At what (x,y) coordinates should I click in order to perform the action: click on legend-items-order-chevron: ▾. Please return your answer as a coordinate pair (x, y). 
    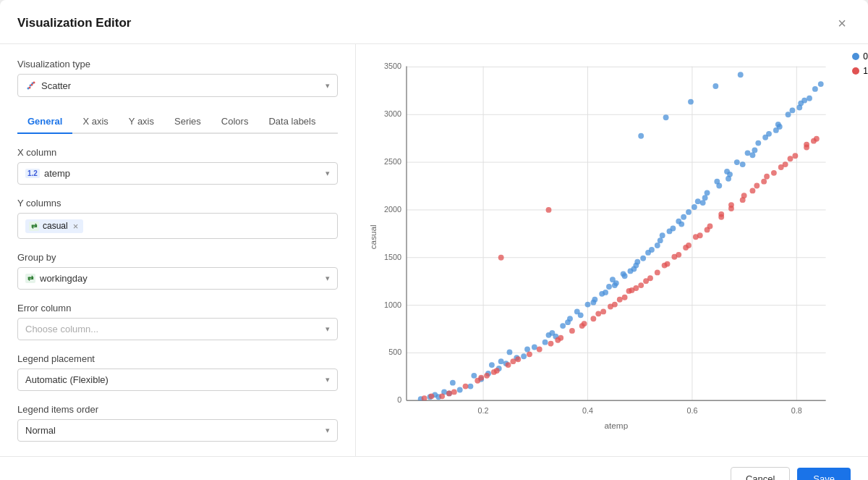
    Looking at the image, I should click on (328, 430).